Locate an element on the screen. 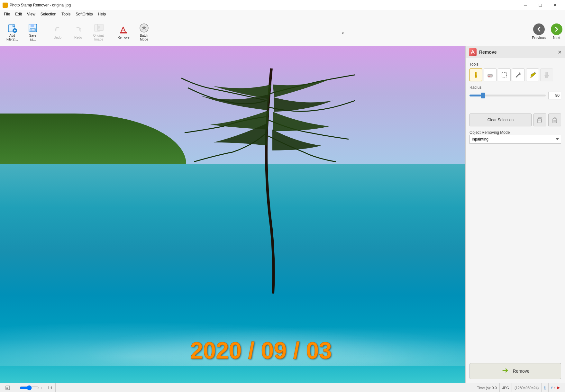  batch-mode-button: BatchMode is located at coordinates (144, 32).